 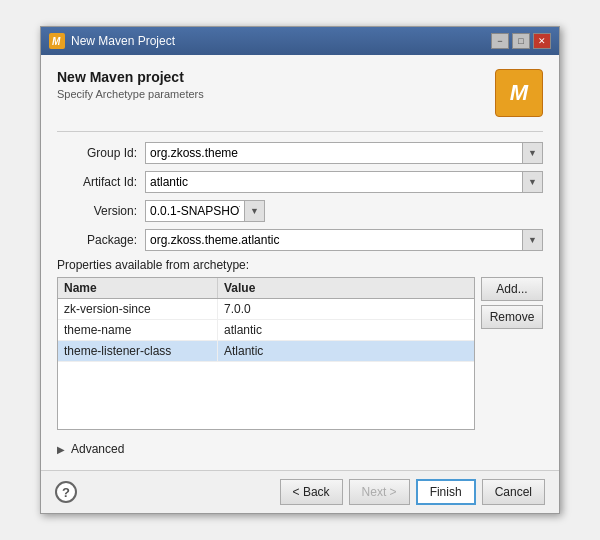 What do you see at coordinates (300, 211) in the screenshot?
I see `version-row: Version: ▼` at bounding box center [300, 211].